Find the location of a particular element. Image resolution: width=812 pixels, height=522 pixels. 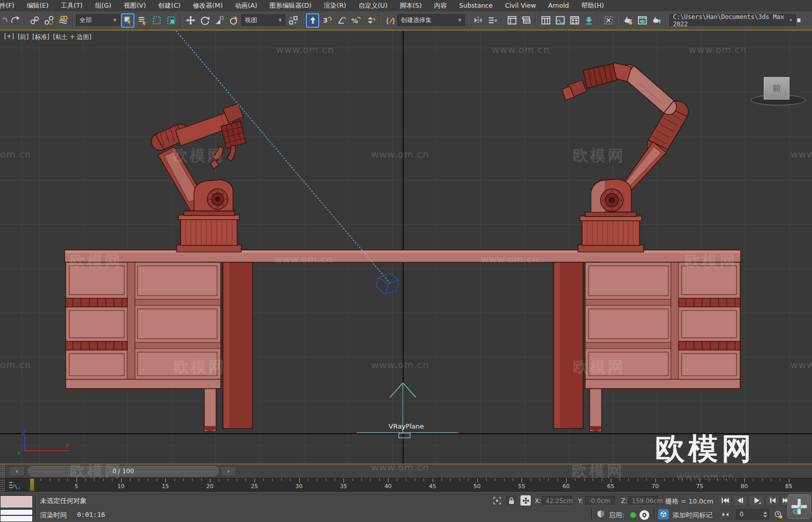

add-time-tag: 添加时间标记 is located at coordinates (692, 515).